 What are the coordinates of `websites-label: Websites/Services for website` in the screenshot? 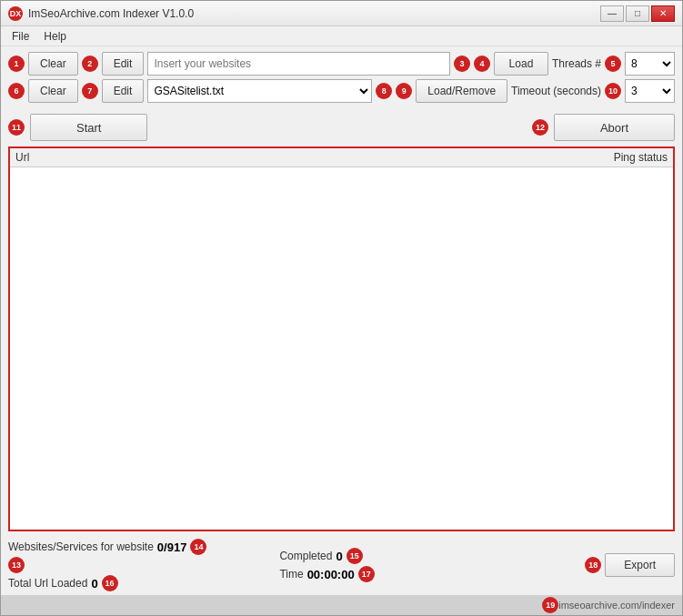 It's located at (81, 547).